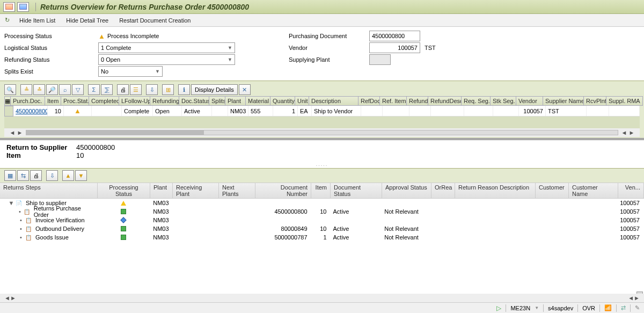 The image size is (644, 313). I want to click on tree-col-item: Item, so click(321, 191).